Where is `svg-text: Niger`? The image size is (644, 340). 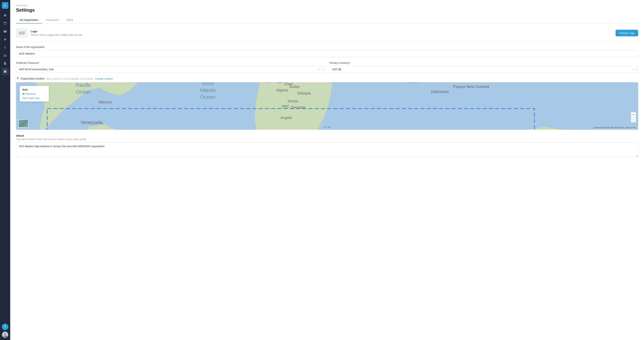 svg-text: Niger is located at coordinates (280, 83).